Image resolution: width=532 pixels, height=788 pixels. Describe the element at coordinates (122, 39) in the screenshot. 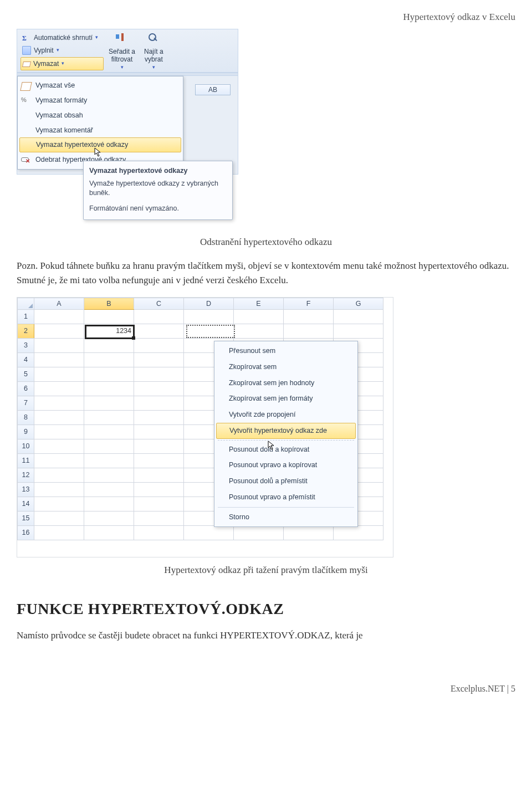

I see `sort-filter-icon` at that location.